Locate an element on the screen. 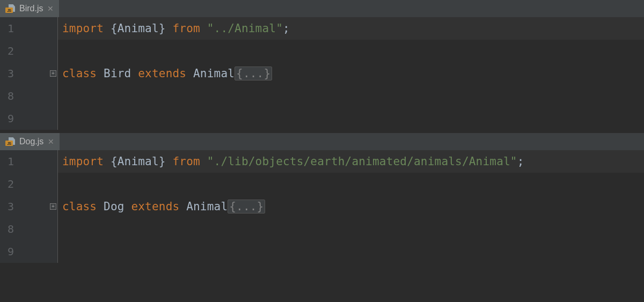 The image size is (644, 302). code-token: Dog is located at coordinates (117, 207).